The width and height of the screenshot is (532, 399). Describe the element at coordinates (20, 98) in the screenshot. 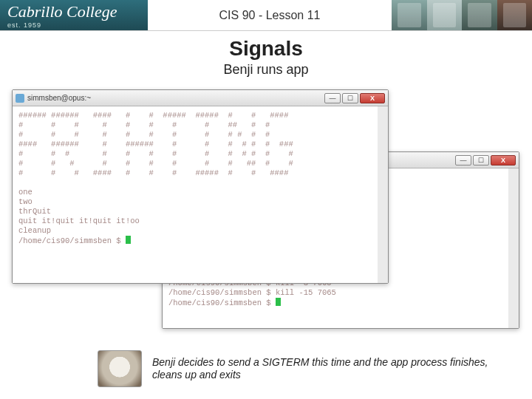

I see `putty-icon` at that location.